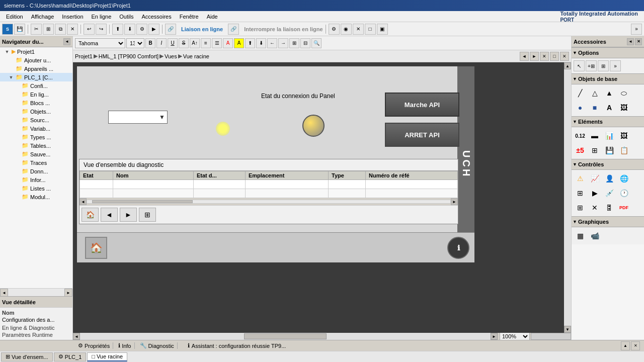  What do you see at coordinates (609, 93) in the screenshot?
I see `obj-triangle-filled: ▲` at bounding box center [609, 93].